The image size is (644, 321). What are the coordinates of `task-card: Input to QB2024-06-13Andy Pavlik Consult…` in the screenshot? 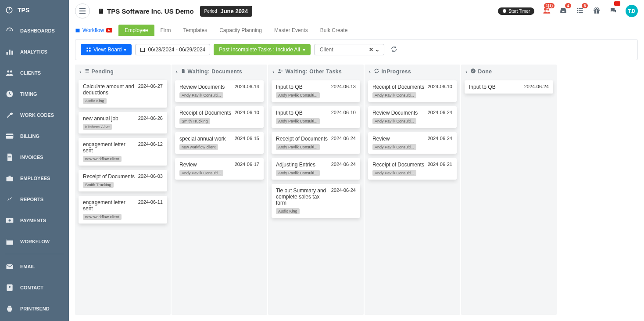 It's located at (316, 91).